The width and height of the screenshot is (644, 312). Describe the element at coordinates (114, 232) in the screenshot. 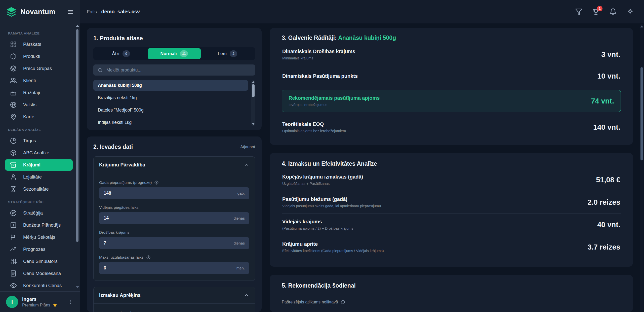

I see `field-label-text: Drošības krājums` at that location.